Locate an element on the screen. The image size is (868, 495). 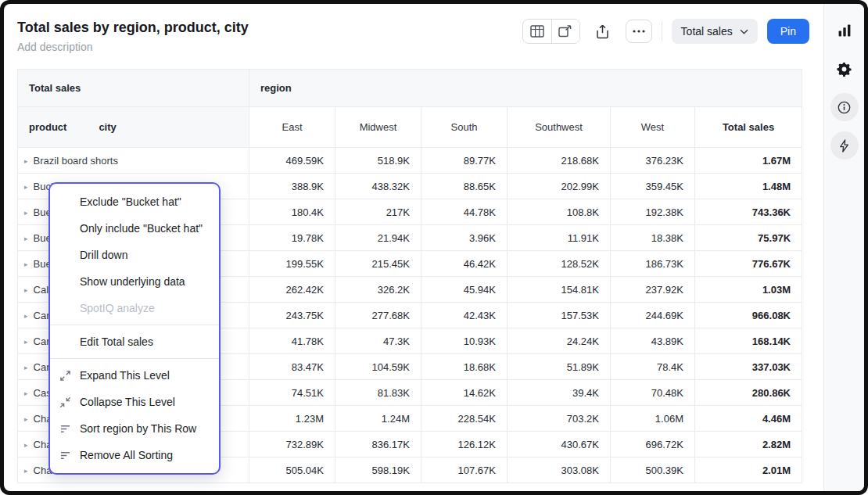
value-cell: 51.89K is located at coordinates (559, 368).